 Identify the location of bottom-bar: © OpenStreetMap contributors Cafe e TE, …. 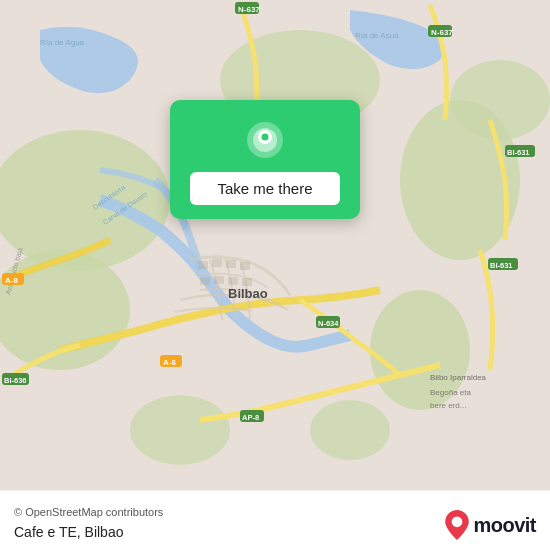
(275, 520).